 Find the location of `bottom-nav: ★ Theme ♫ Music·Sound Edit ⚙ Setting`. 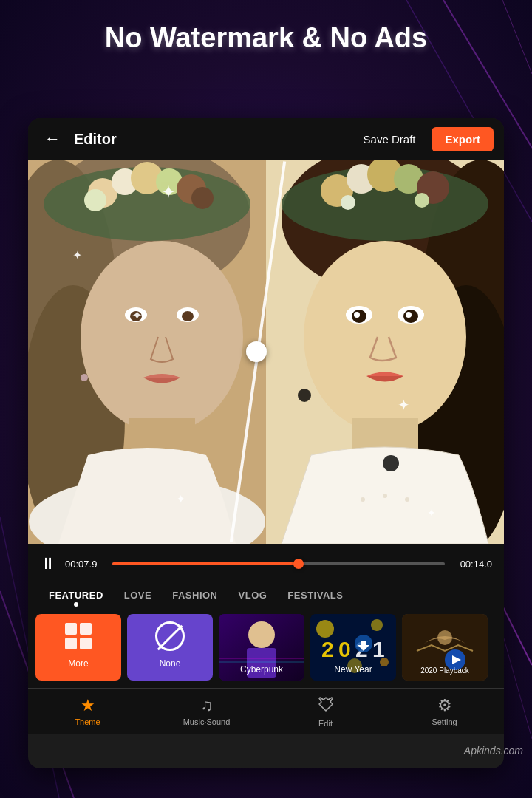

bottom-nav: ★ Theme ♫ Music·Sound Edit ⚙ Setting is located at coordinates (266, 711).